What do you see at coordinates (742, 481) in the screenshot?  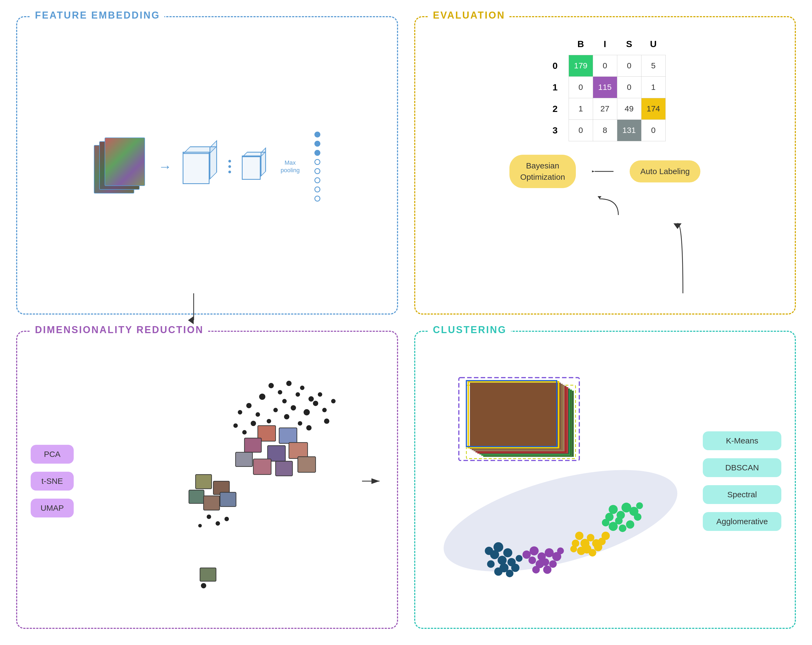 I see `cluster-algorithm-buttons: K-Means DBSCAN Spectral Agglomerative` at bounding box center [742, 481].